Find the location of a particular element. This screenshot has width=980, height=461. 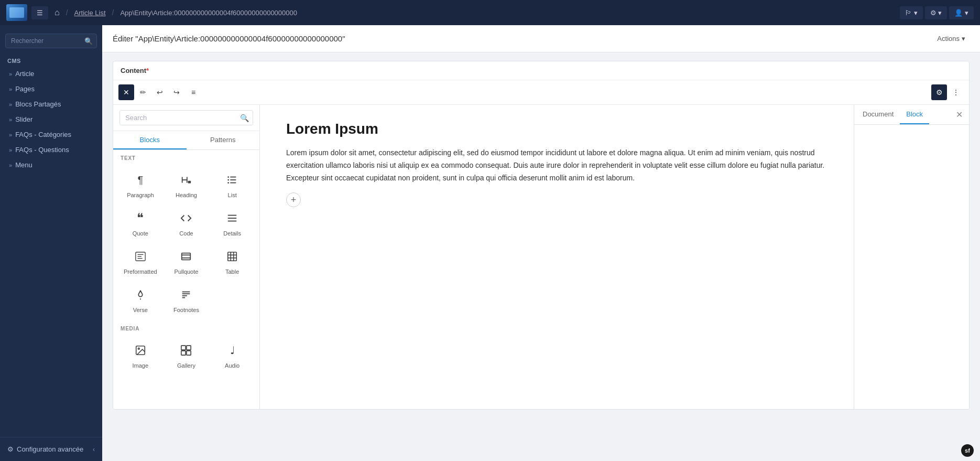

sidebar-bottom: ⚙ Configuraton avancée ‹ is located at coordinates (51, 449).